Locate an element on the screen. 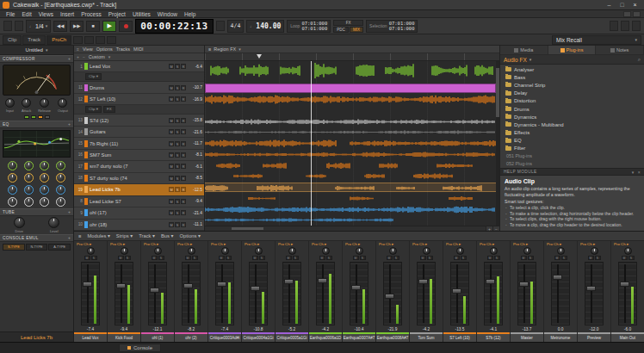  add-track-icon: + is located at coordinates (77, 57).